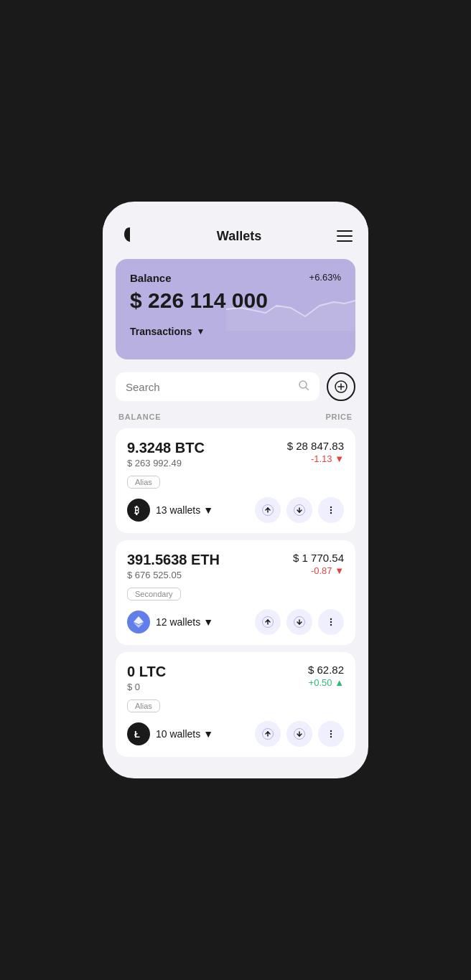 The image size is (471, 980). I want to click on btc-price: $ 28 847.83, so click(316, 446).